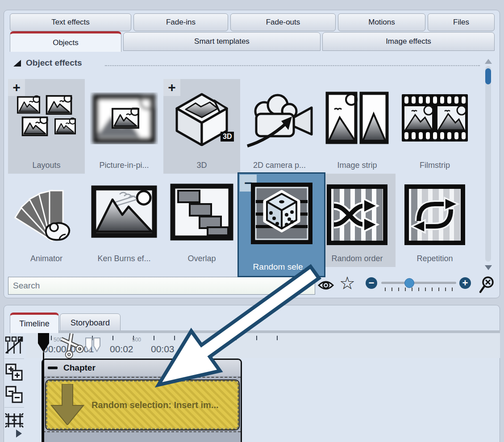 The width and height of the screenshot is (504, 442). I want to click on effect-tile-random-selection: − Random sele..., so click(281, 225).